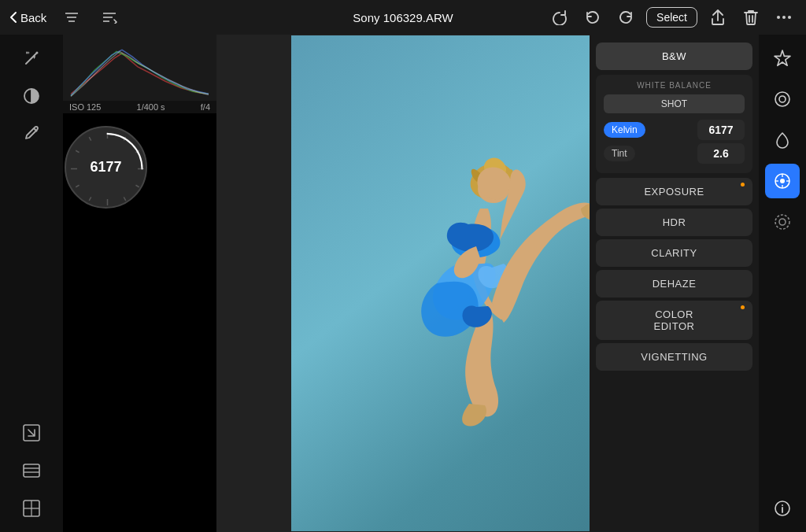 The image size is (806, 532). I want to click on color-editor-button: COLOREDITOR, so click(674, 320).